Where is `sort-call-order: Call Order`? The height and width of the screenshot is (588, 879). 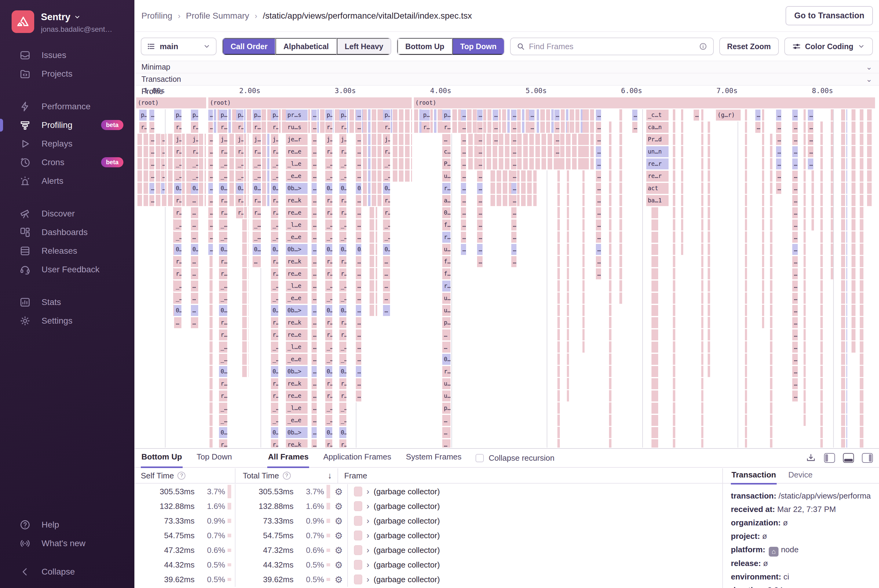 sort-call-order: Call Order is located at coordinates (249, 46).